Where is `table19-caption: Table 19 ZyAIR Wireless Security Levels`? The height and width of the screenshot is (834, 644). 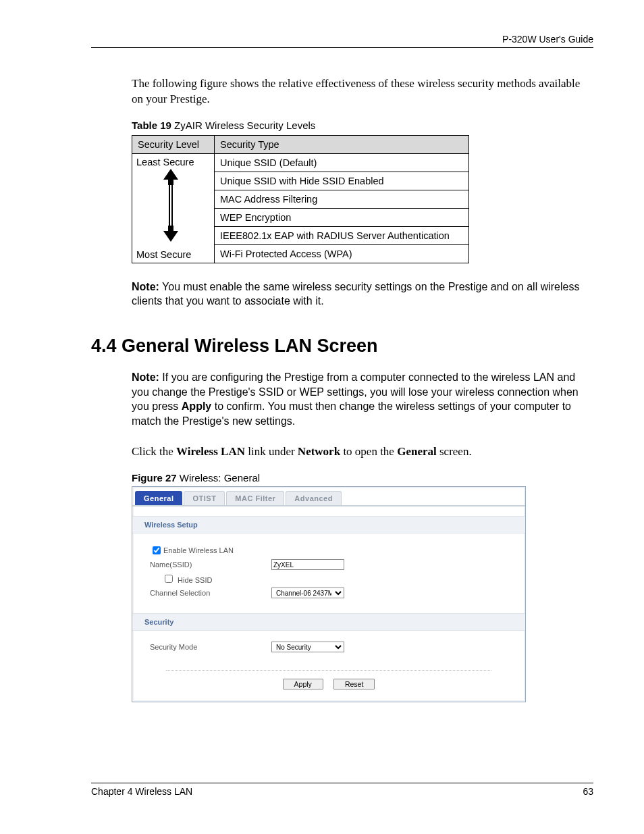
table19-caption: Table 19 ZyAIR Wireless Security Levels is located at coordinates (363, 126).